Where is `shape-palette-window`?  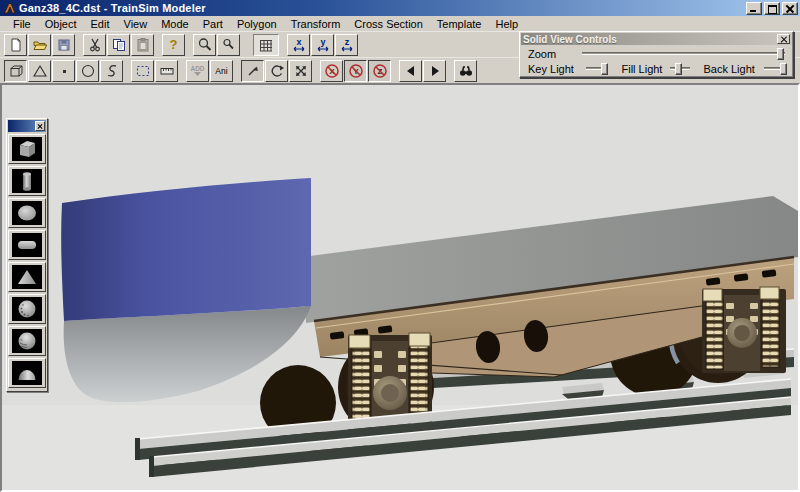 shape-palette-window is located at coordinates (27, 255).